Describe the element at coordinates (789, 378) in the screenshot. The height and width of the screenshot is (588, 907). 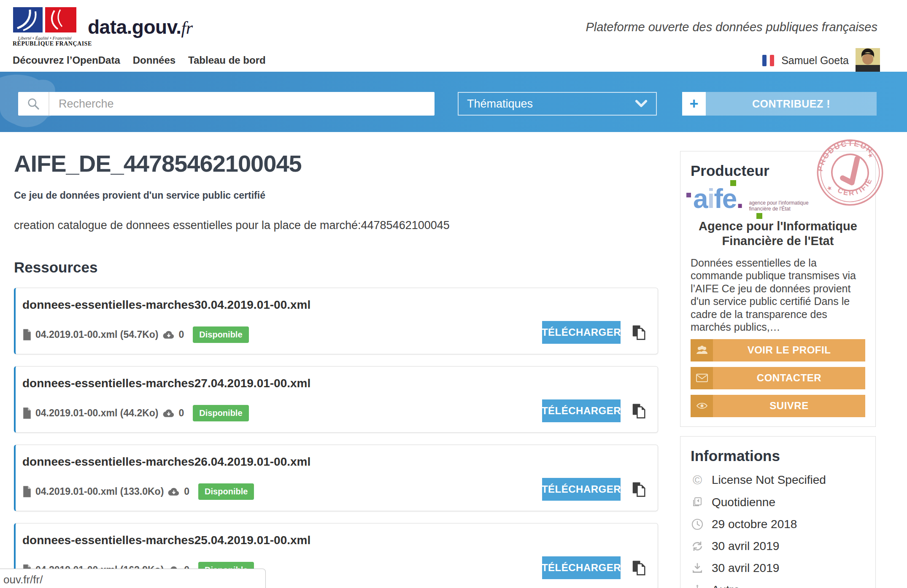
I see `contact-label: CONTACTER` at that location.